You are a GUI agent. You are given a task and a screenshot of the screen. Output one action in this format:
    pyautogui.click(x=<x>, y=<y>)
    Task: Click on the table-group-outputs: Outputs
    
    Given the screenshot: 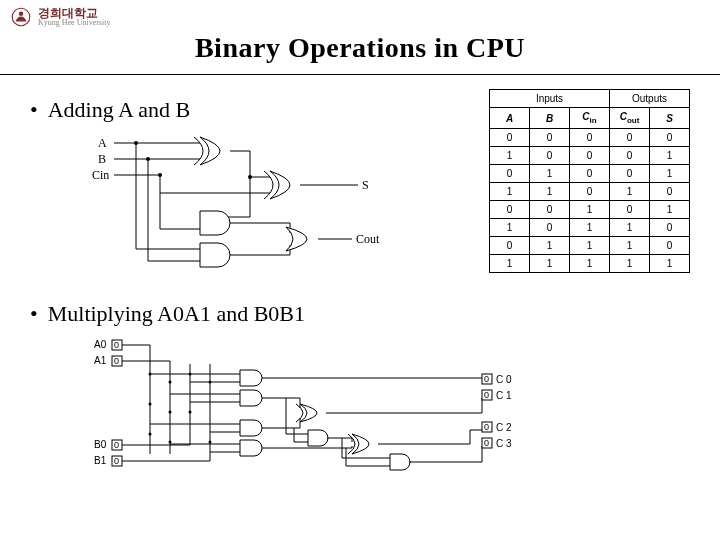 What is the action you would take?
    pyautogui.click(x=650, y=99)
    